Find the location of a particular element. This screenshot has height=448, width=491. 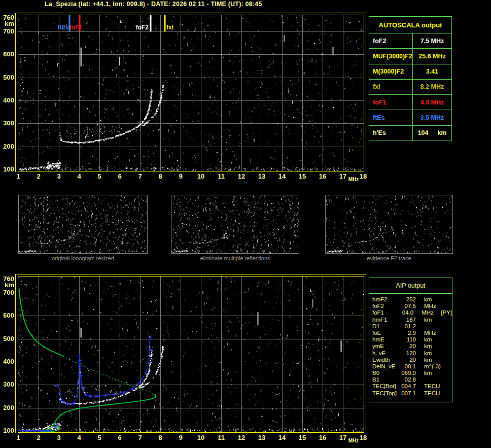

top-plot-outer-top is located at coordinates (191, 13).